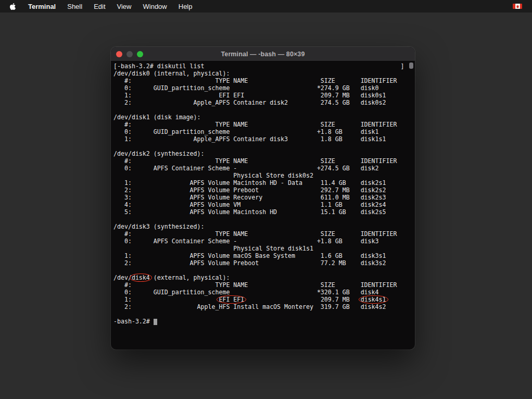 Image resolution: width=532 pixels, height=399 pixels. I want to click on terminal-line: 2: Apple_APFS Container disk2 274.5 GB d…, so click(260, 103).